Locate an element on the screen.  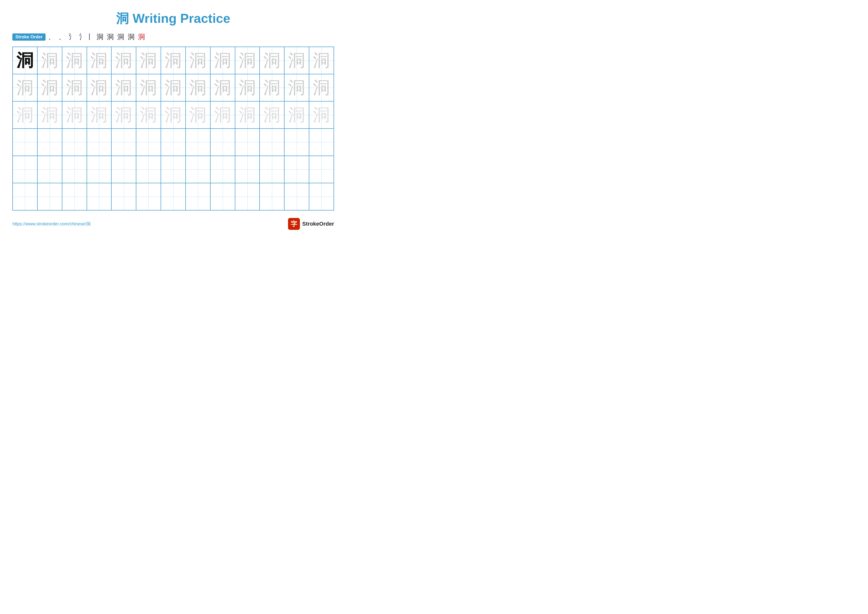
stroke-step-8: 洞 is located at coordinates (131, 37).